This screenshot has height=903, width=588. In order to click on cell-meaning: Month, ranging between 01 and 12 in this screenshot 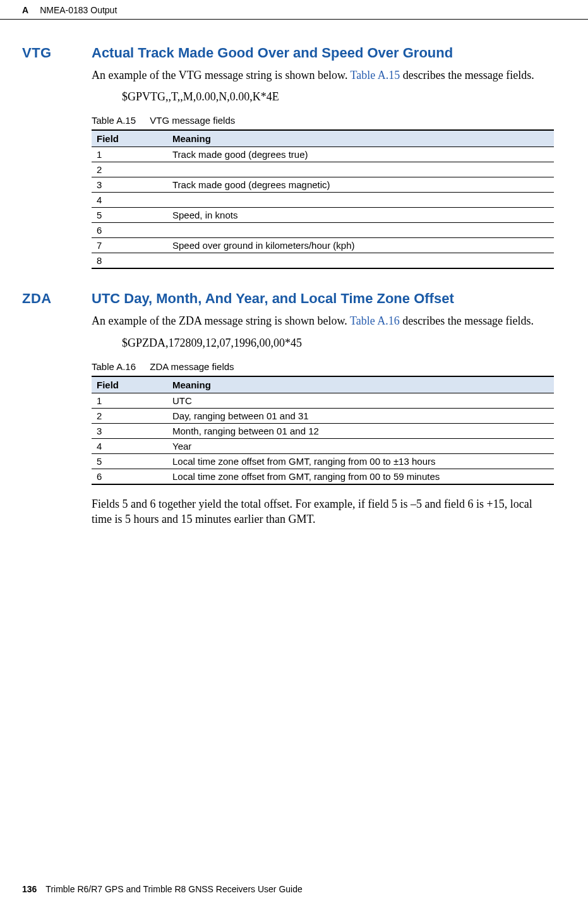, I will do `click(361, 431)`.